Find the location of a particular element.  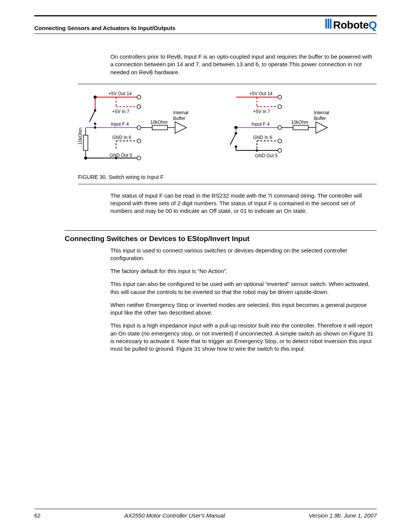

footer-version: Version 1.9b. June 1, 2007 is located at coordinates (342, 516).